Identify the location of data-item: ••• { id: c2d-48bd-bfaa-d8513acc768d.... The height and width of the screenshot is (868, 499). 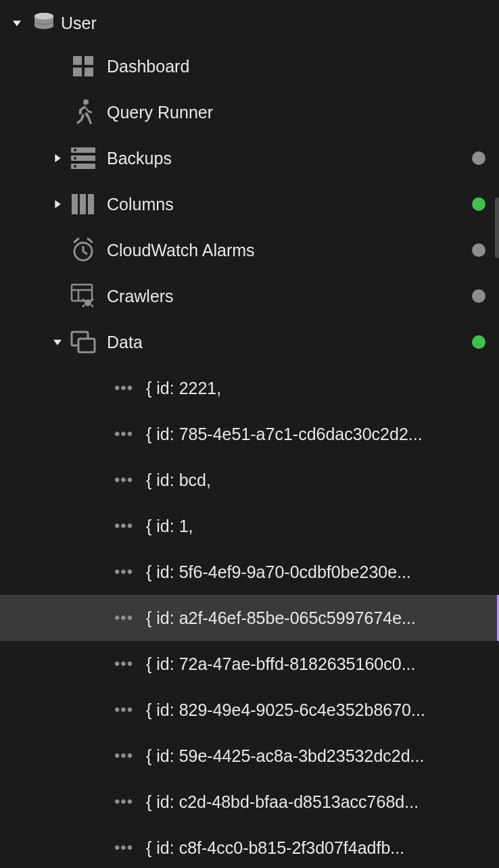
(249, 802).